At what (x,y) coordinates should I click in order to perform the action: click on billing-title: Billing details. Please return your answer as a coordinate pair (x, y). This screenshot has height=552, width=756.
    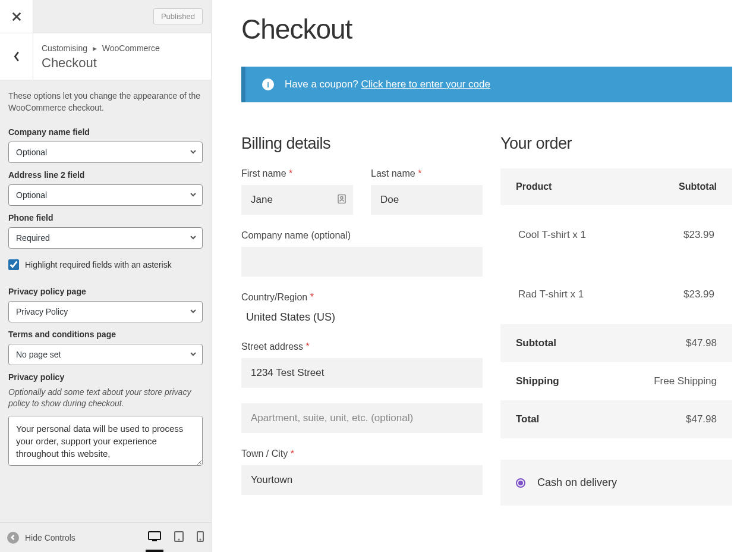
    Looking at the image, I should click on (362, 144).